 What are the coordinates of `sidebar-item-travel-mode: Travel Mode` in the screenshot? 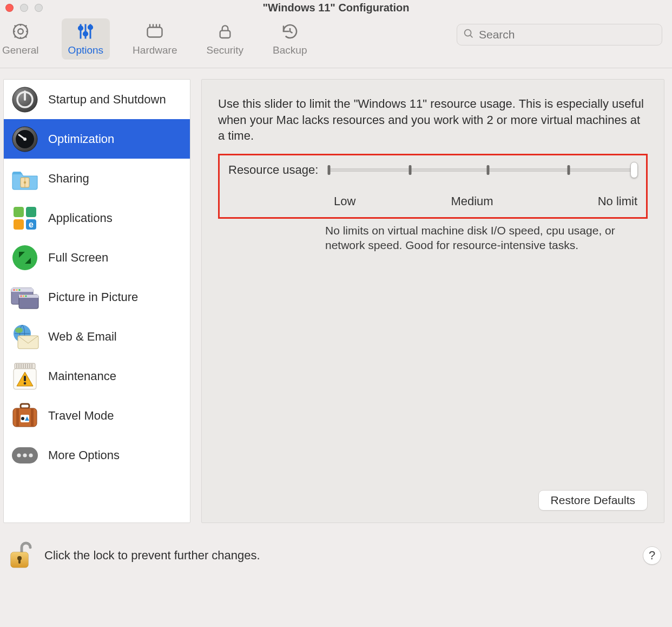 It's located at (97, 416).